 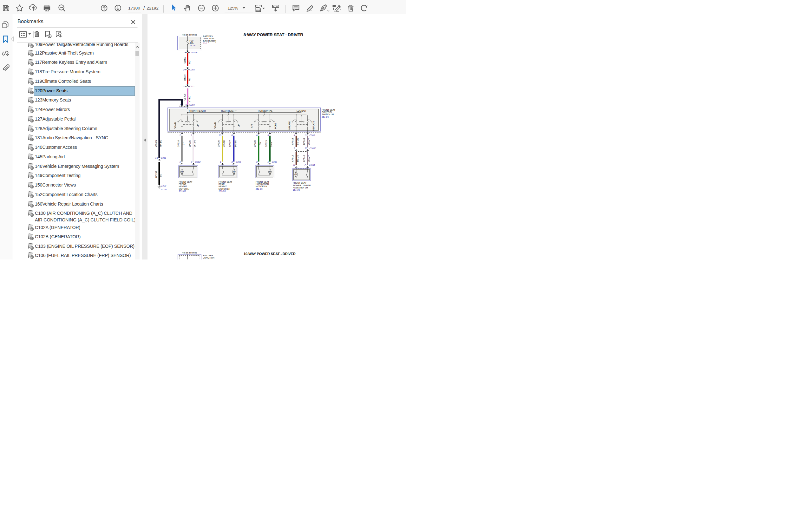 I want to click on svg-text: 17380, so click(x=134, y=8).